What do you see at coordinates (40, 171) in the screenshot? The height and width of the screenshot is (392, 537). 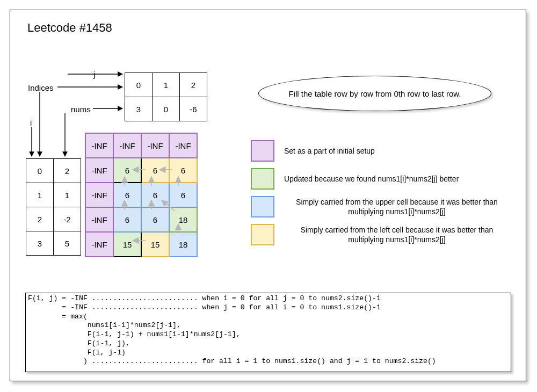 I see `left-idx-0: 0` at bounding box center [40, 171].